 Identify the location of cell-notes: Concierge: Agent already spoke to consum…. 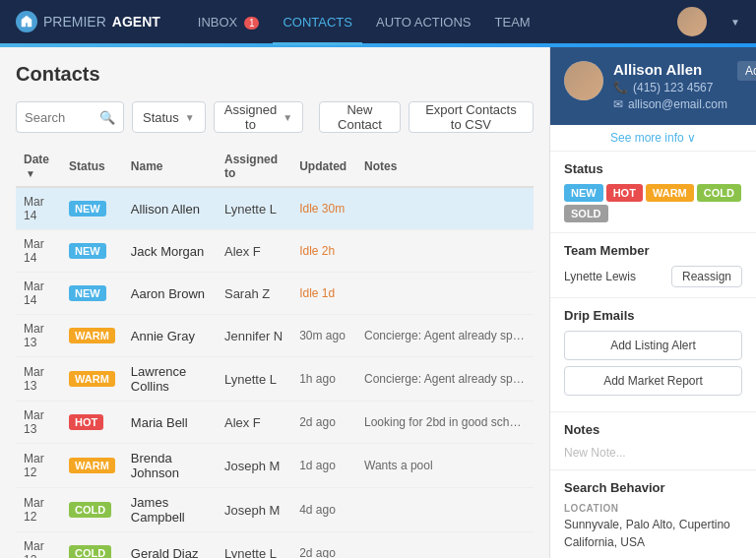
(445, 337).